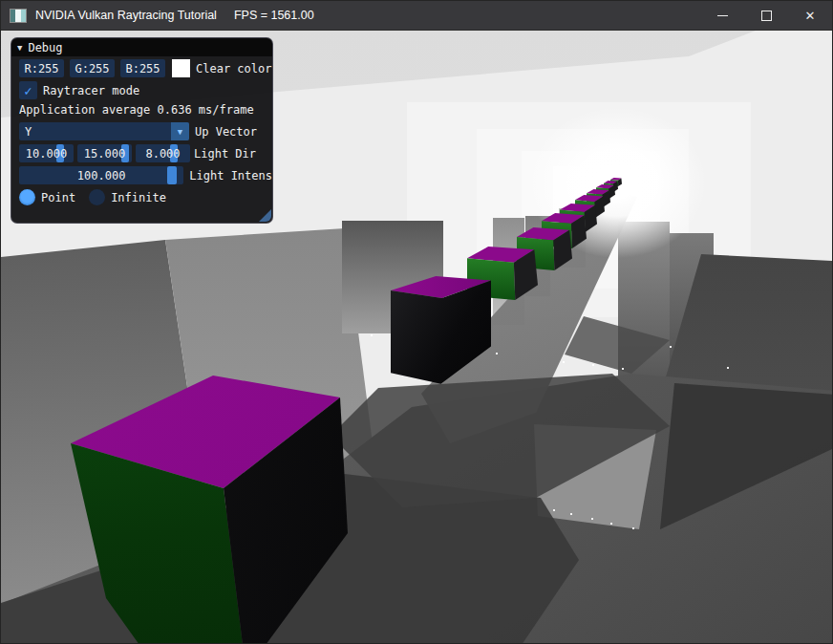 The height and width of the screenshot is (644, 833). What do you see at coordinates (766, 15) in the screenshot?
I see `maximize-icon` at bounding box center [766, 15].